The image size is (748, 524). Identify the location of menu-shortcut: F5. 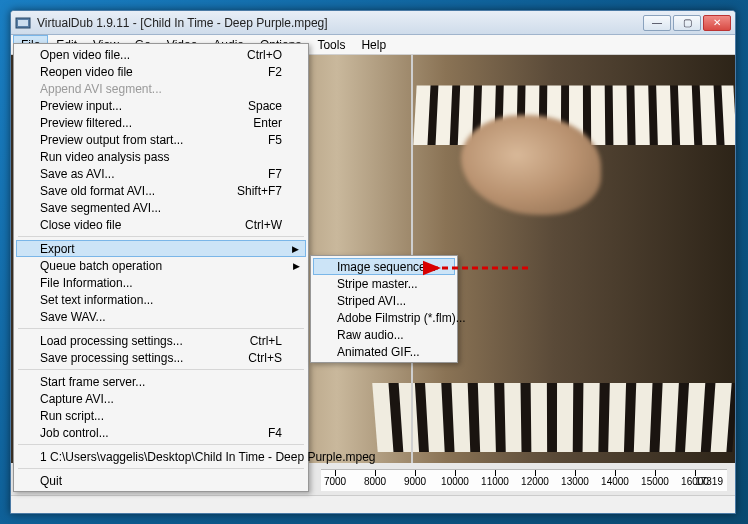
(275, 140).